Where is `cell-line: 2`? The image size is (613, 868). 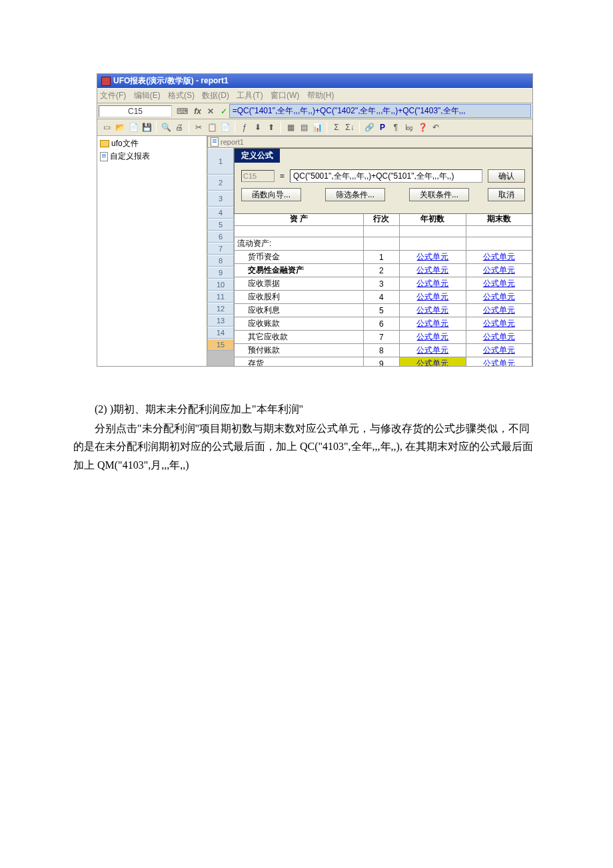 cell-line: 2 is located at coordinates (381, 271).